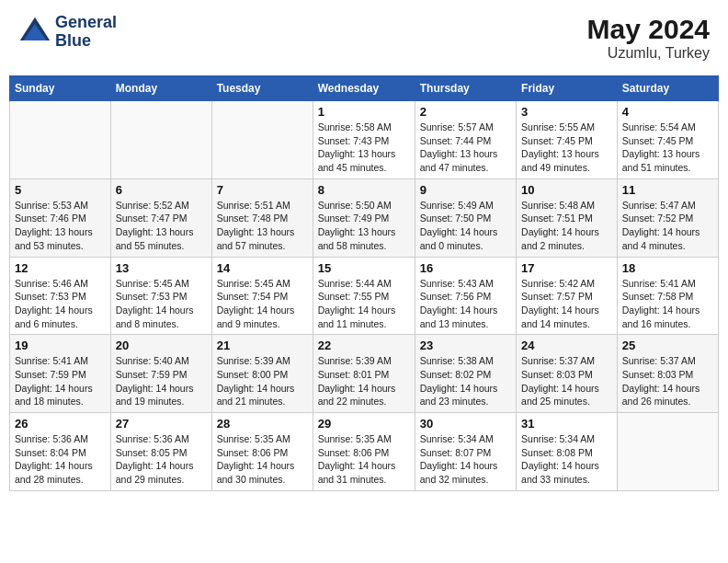 Image resolution: width=728 pixels, height=563 pixels. I want to click on calendar-day: 3Sunrise: 5:55 AM Sunset: 7:45 PM Daylig…, so click(567, 140).